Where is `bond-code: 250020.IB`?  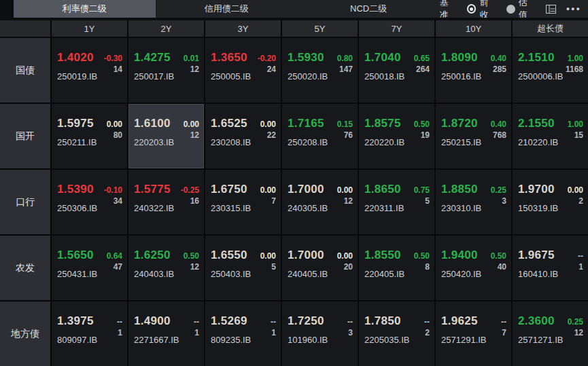
bond-code: 250020.IB is located at coordinates (307, 76).